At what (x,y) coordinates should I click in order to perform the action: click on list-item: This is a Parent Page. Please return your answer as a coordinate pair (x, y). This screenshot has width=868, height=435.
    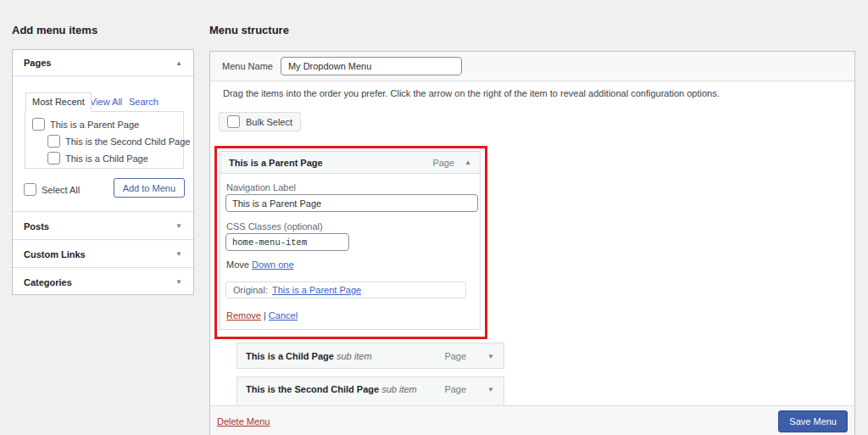
    Looking at the image, I should click on (104, 124).